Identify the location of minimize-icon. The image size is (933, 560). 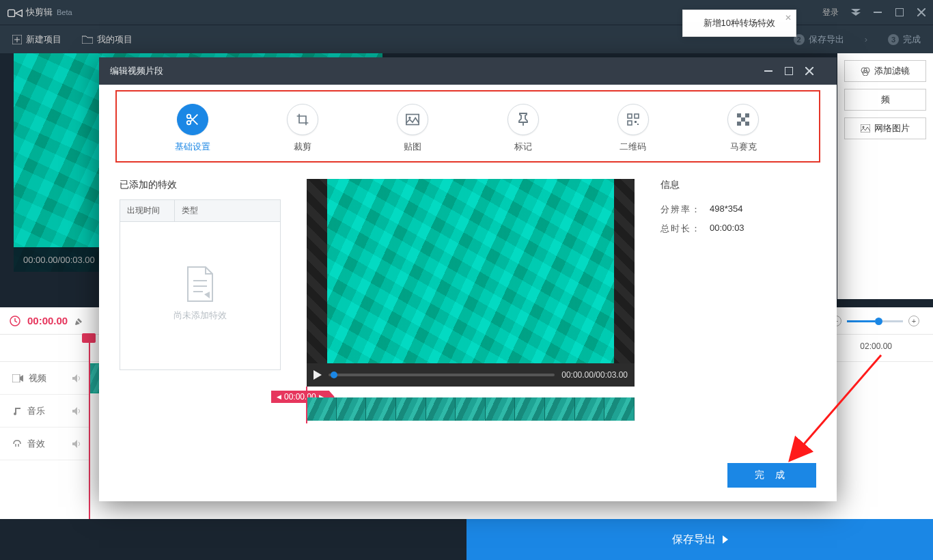
(878, 12).